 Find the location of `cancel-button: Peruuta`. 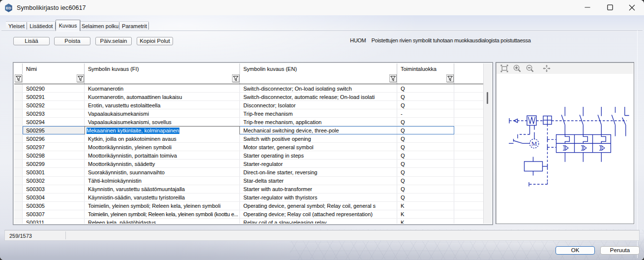

cancel-button: Peruuta is located at coordinates (620, 250).